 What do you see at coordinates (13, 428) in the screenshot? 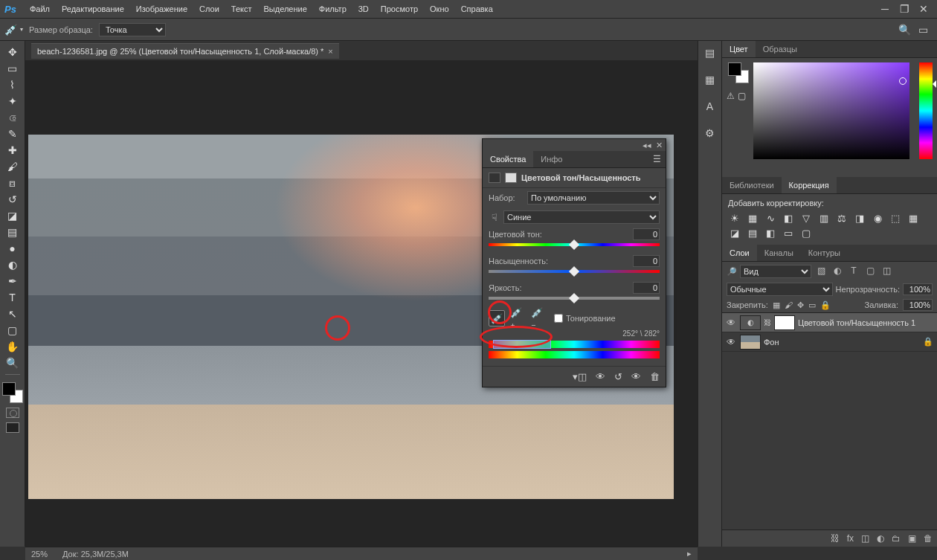
I see `screen-mode-toggle` at bounding box center [13, 428].